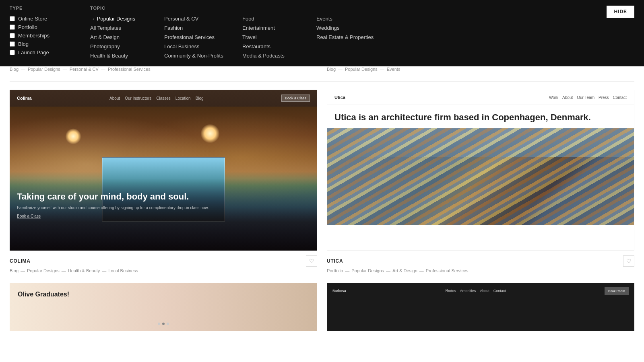 The height and width of the screenshot is (362, 644). What do you see at coordinates (42, 8) in the screenshot?
I see `type-label: TYPE` at bounding box center [42, 8].